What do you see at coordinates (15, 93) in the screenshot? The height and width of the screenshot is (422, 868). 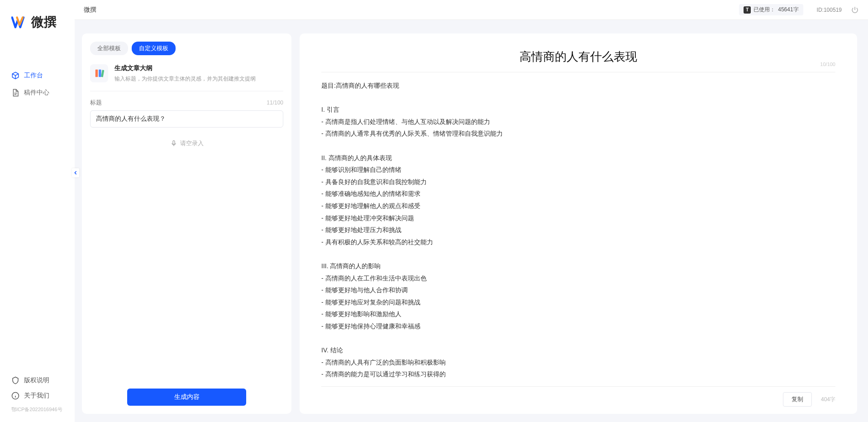 I see `document-icon` at bounding box center [15, 93].